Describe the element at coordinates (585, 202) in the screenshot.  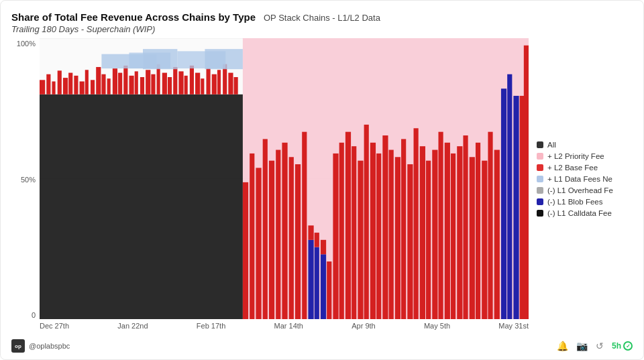
I see `legend-item-l1-blob: (-) L1 Blob Fees` at that location.